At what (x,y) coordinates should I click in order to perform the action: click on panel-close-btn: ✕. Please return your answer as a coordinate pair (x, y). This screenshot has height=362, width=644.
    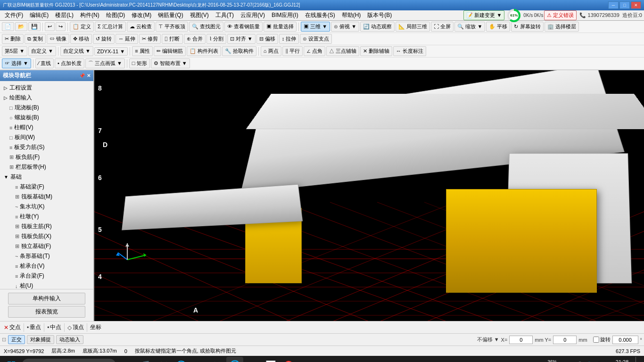
    Looking at the image, I should click on (89, 75).